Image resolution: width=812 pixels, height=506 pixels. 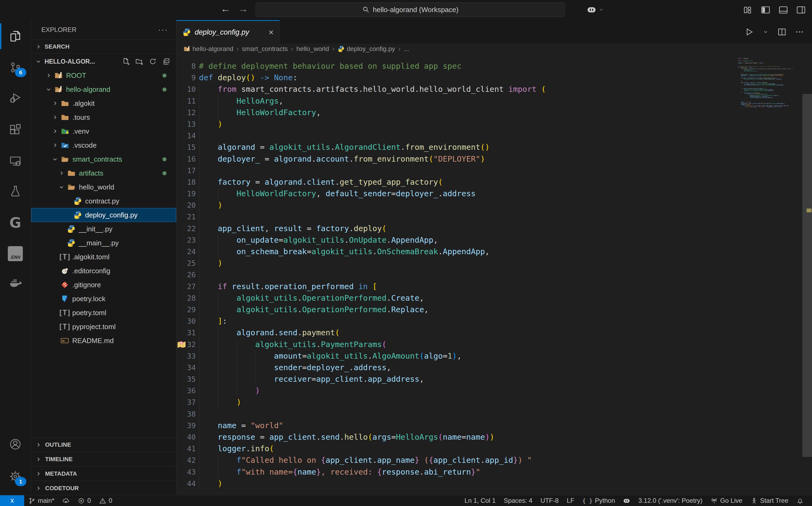 What do you see at coordinates (104, 243) in the screenshot?
I see `tree-item--main-py: __main__.py` at bounding box center [104, 243].